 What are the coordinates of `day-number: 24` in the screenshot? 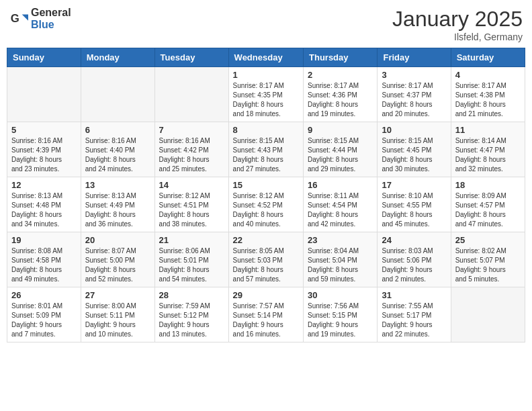 It's located at (414, 240).